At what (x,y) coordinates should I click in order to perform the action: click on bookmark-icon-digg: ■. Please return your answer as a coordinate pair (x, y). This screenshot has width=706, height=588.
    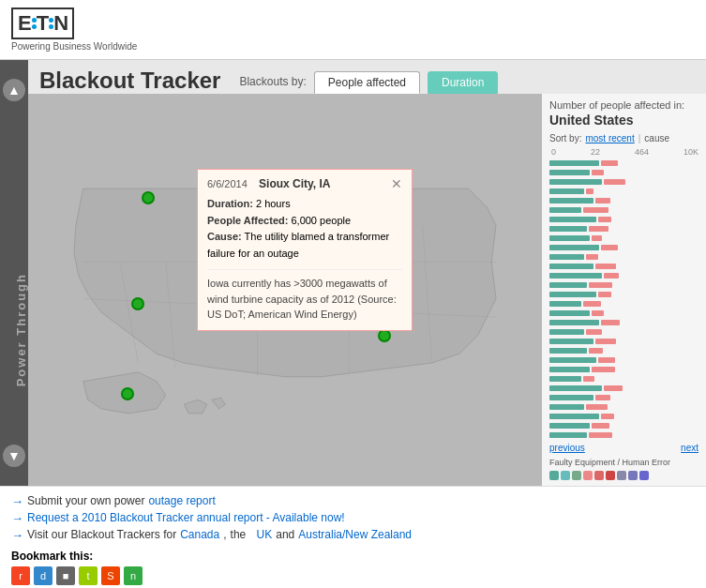
    Looking at the image, I should click on (66, 576).